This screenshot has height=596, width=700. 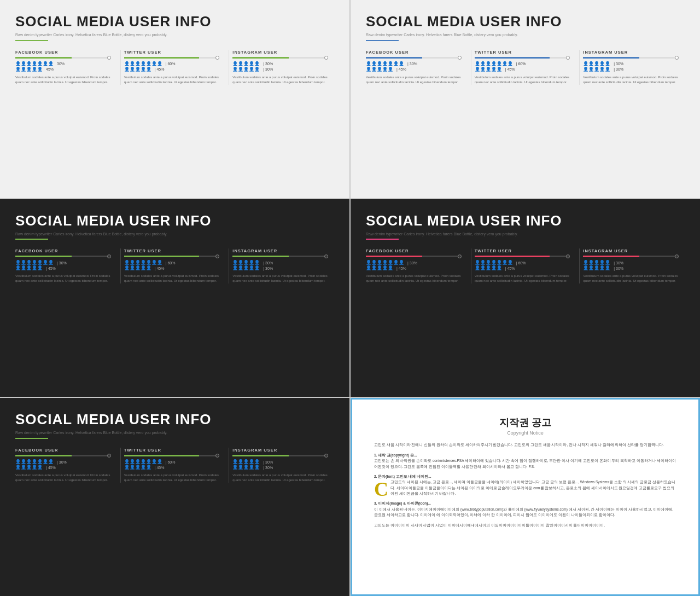 What do you see at coordinates (281, 58) in the screenshot?
I see `slide-1-ig-bar1` at bounding box center [281, 58].